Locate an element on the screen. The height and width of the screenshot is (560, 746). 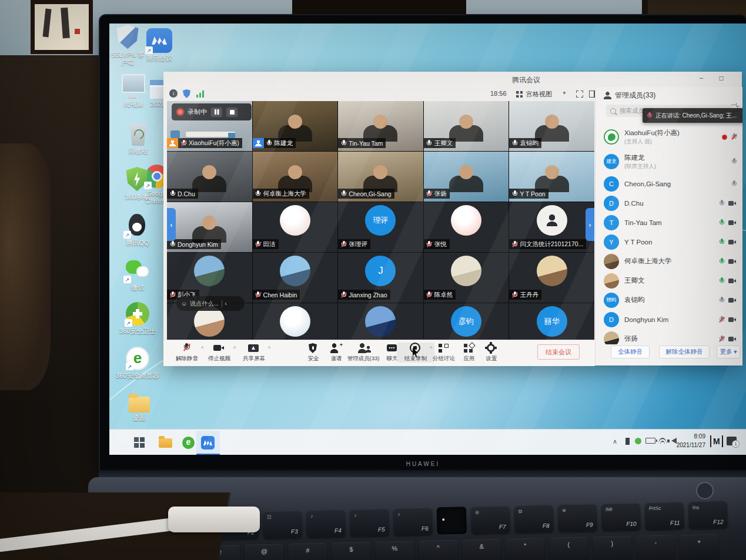
participant-avatar is located at coordinates (466, 271).